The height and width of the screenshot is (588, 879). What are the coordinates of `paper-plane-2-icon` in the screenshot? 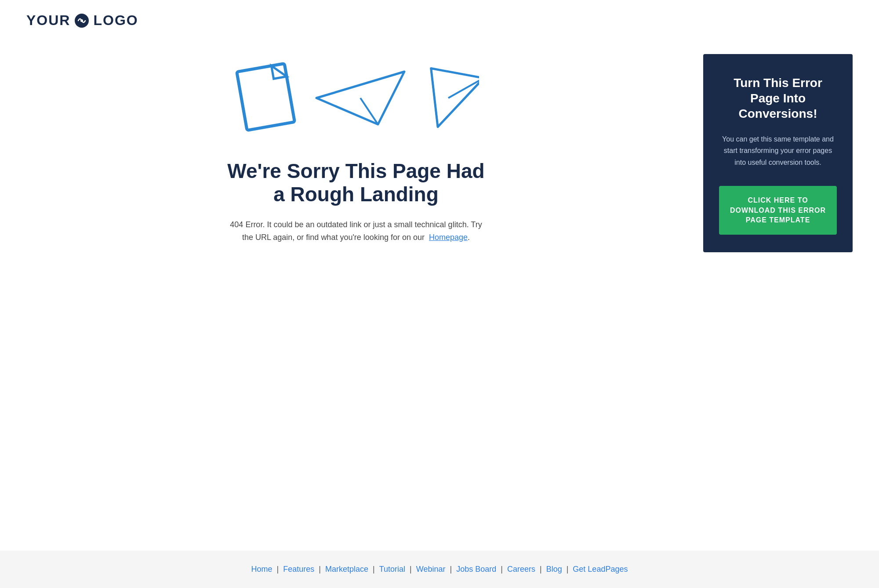 It's located at (448, 98).